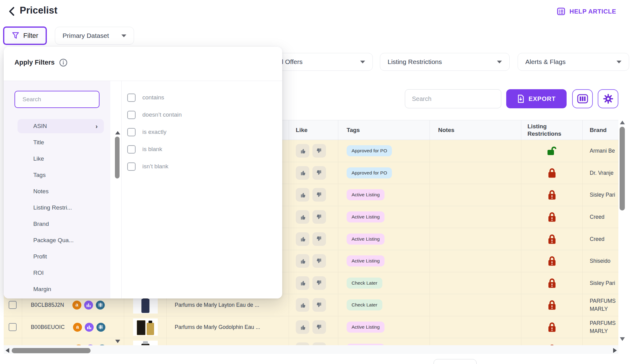 This screenshot has width=631, height=364. What do you see at coordinates (118, 133) in the screenshot?
I see `field-list-scroll-up-arrow` at bounding box center [118, 133].